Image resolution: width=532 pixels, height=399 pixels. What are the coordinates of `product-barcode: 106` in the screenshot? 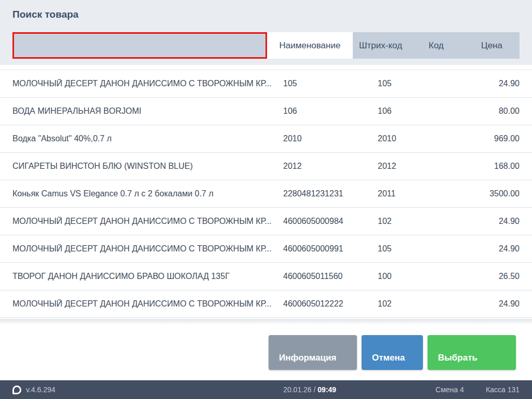 It's located at (330, 111).